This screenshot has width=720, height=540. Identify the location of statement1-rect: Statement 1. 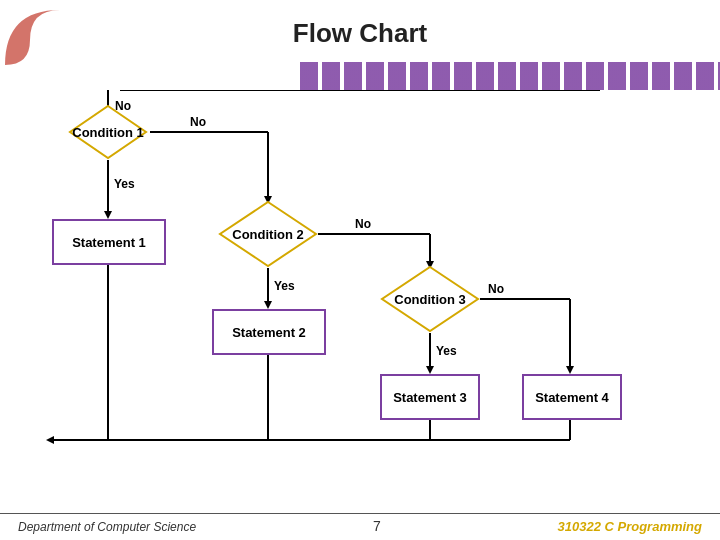
(109, 242).